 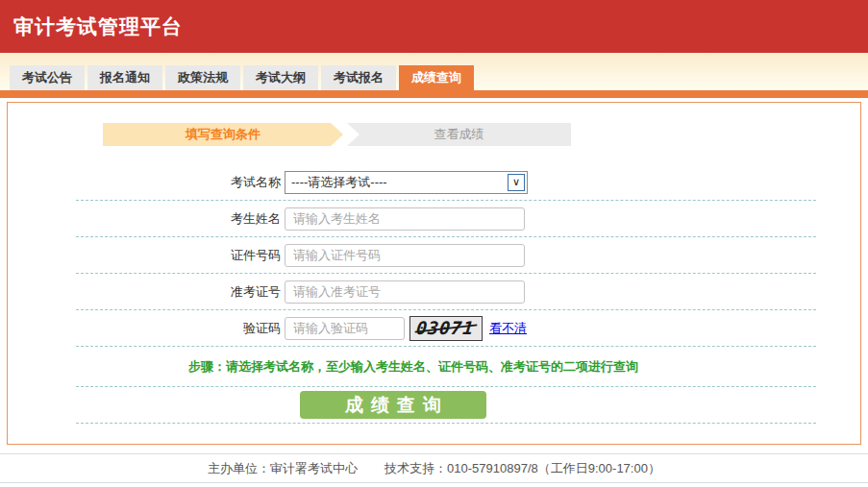 What do you see at coordinates (434, 27) in the screenshot?
I see `app-header: 审计考试管理平台` at bounding box center [434, 27].